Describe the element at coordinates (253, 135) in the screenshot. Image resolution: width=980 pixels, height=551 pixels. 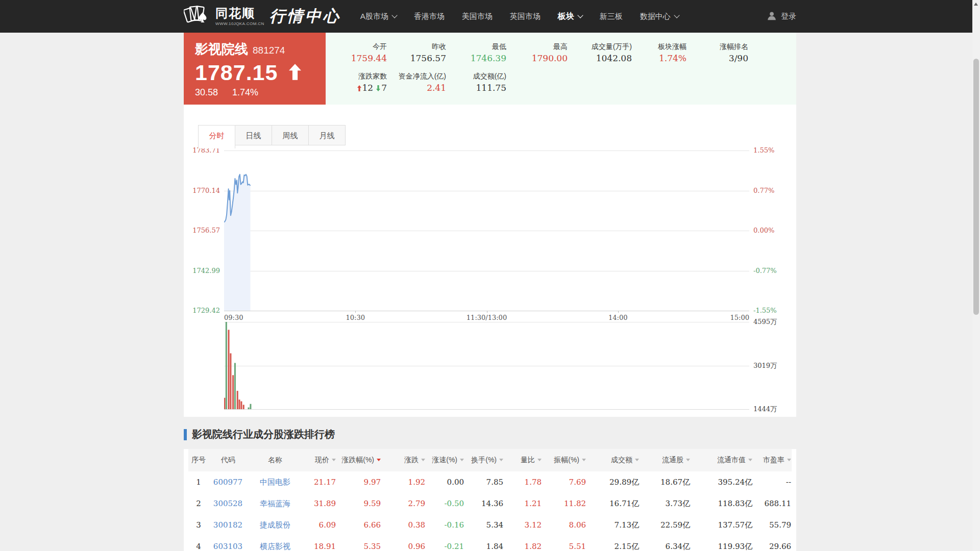
I see `tab-2: 日线` at that location.